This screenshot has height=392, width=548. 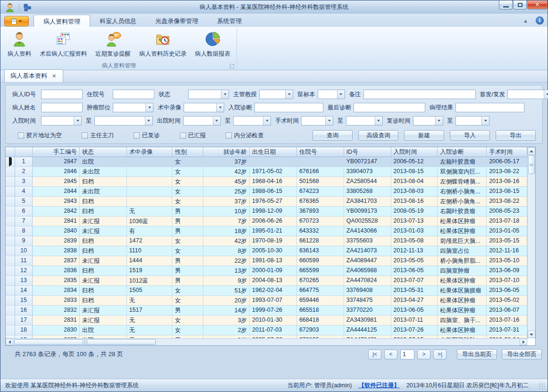 What do you see at coordinates (266, 291) in the screenshot?
I see `table-row: 142834归档1505女51岁1962-02-0466477533769408…` at bounding box center [266, 291].